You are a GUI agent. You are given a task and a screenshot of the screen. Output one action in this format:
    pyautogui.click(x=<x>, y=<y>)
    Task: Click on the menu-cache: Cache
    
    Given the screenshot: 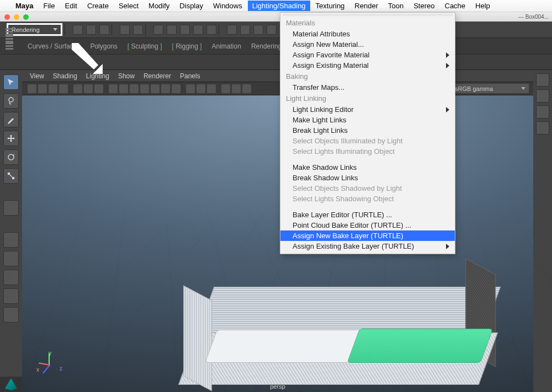 What is the action you would take?
    pyautogui.click(x=455, y=6)
    